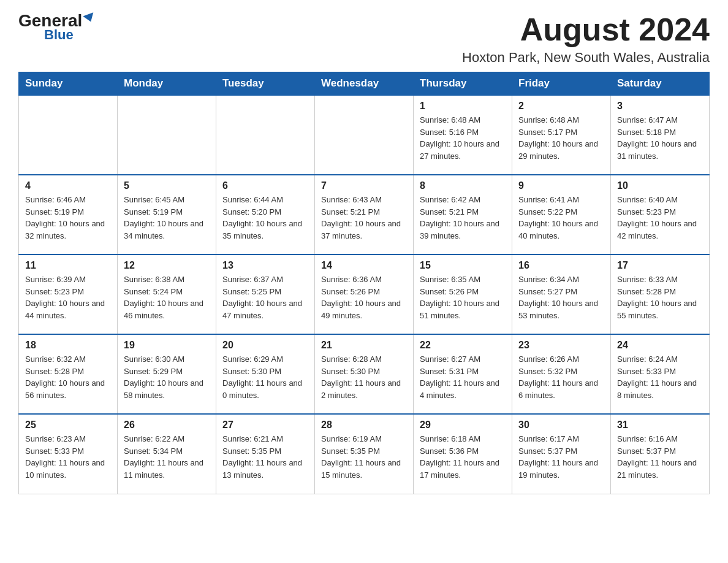 The image size is (728, 563). I want to click on calendar-header-sunday: Sunday, so click(69, 84).